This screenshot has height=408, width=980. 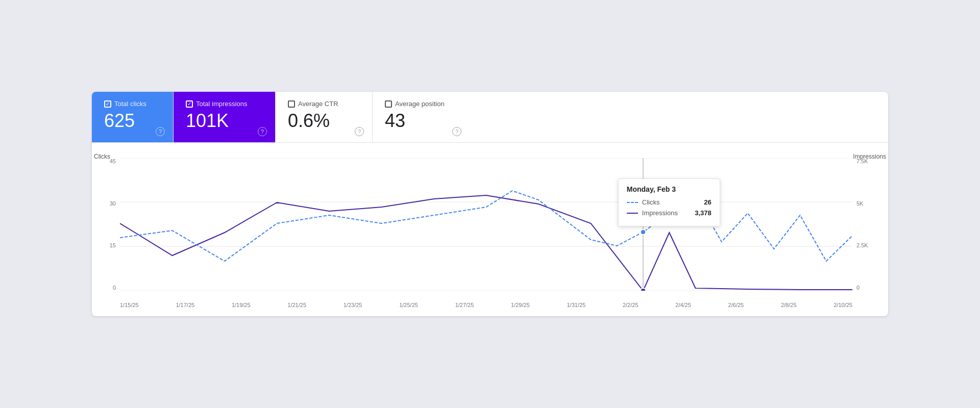 What do you see at coordinates (225, 104) in the screenshot?
I see `total-impressions-label: Total impressions` at bounding box center [225, 104].